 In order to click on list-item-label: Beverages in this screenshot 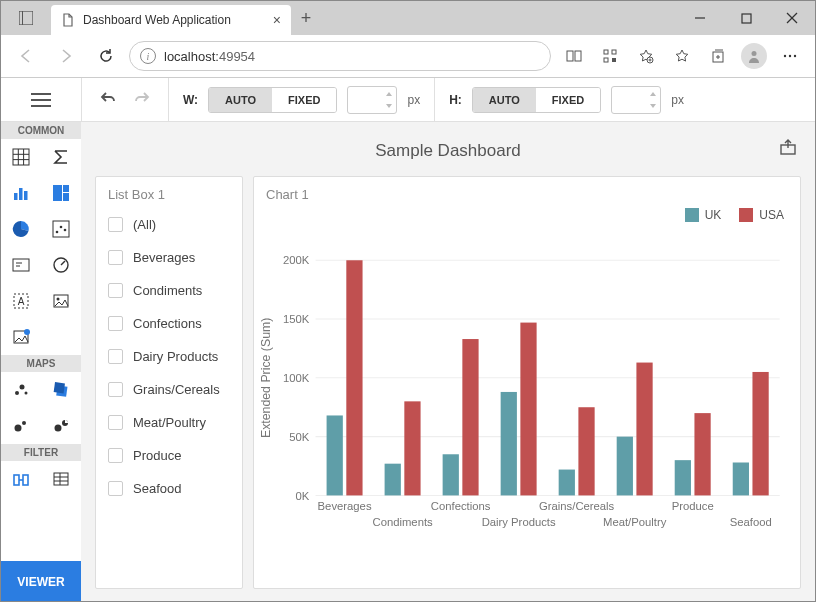, I will do `click(164, 258)`.